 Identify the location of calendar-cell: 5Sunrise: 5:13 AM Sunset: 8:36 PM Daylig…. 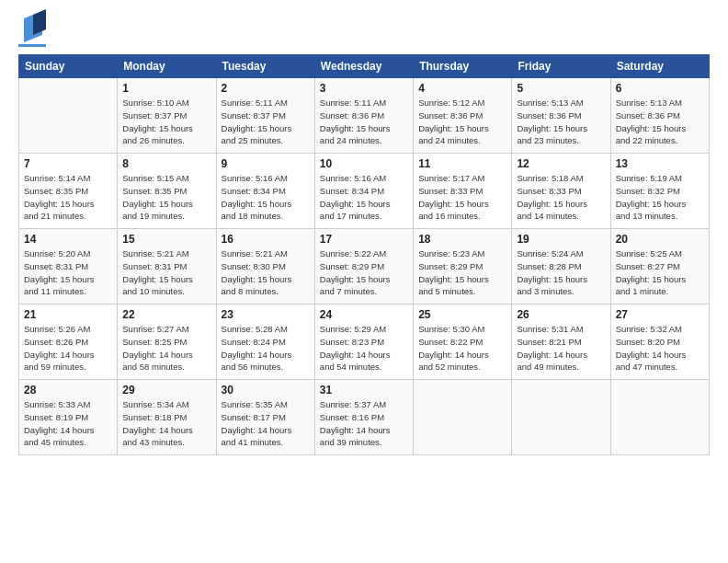
(561, 116).